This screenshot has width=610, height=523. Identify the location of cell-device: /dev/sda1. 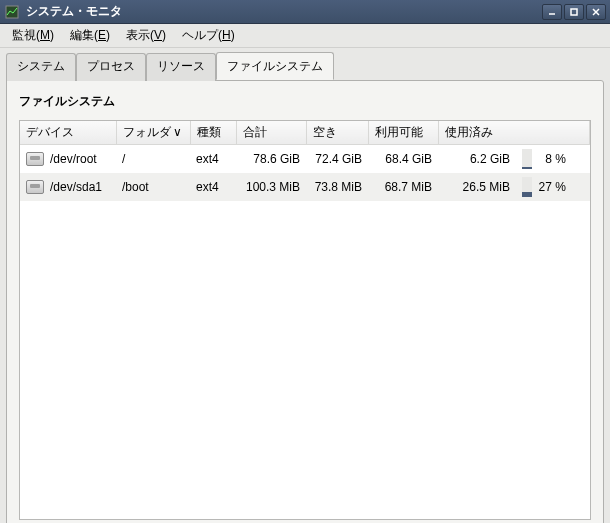
(68, 187).